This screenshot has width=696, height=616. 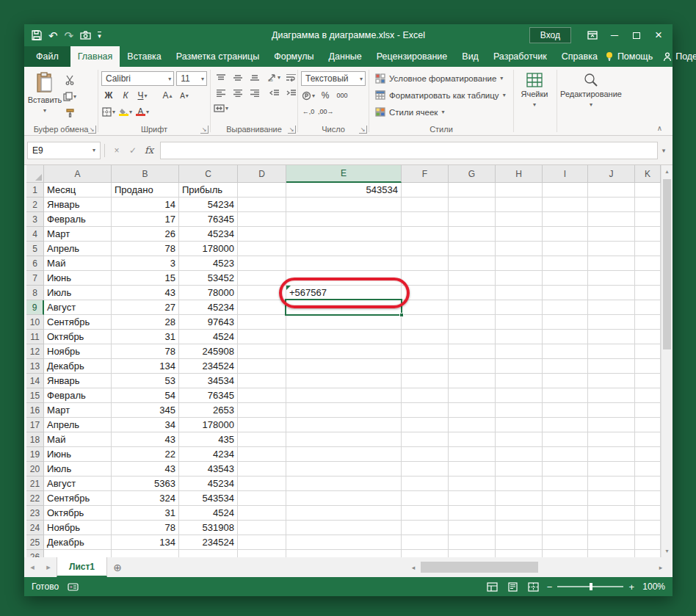 I want to click on cell-G1, so click(x=472, y=190).